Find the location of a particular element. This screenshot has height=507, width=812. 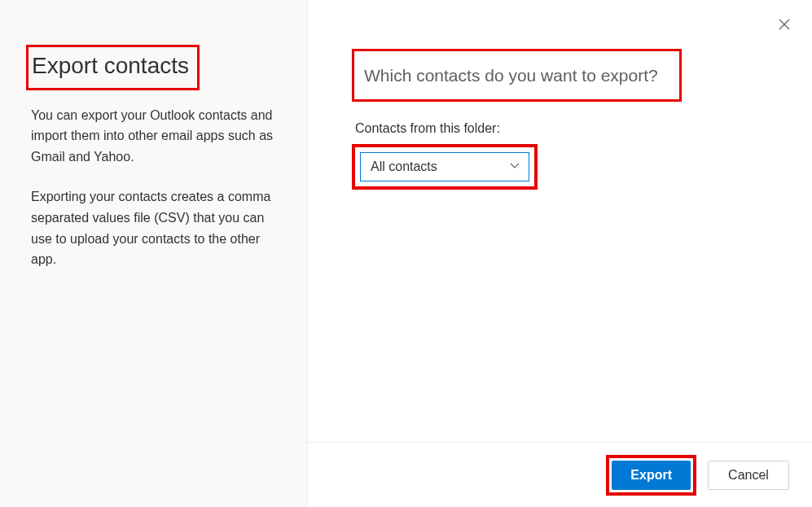

chevron-down-icon is located at coordinates (515, 167).